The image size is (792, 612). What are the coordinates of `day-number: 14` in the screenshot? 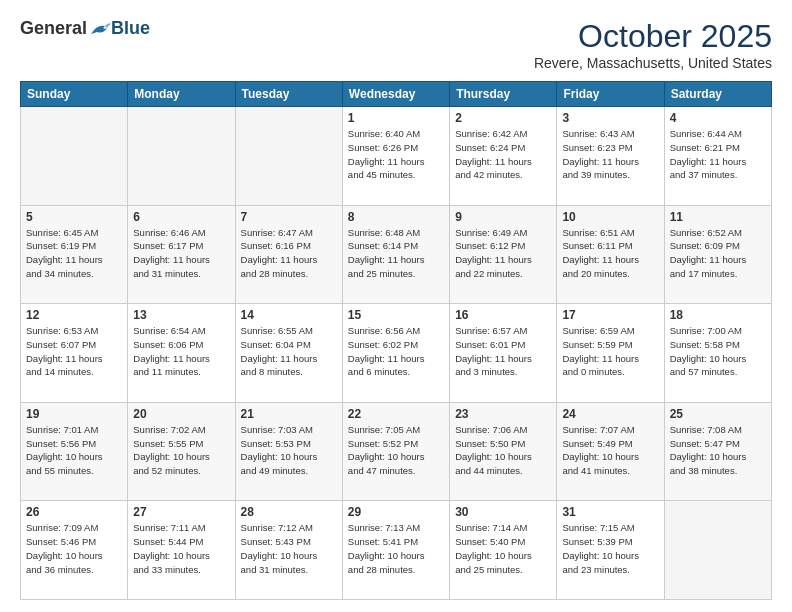 It's located at (289, 315).